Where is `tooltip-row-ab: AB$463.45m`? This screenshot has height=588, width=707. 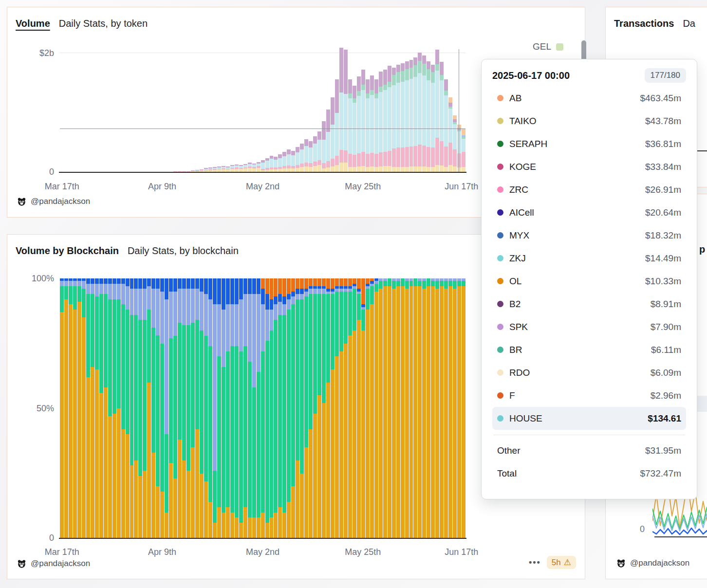 tooltip-row-ab: AB$463.45m is located at coordinates (589, 98).